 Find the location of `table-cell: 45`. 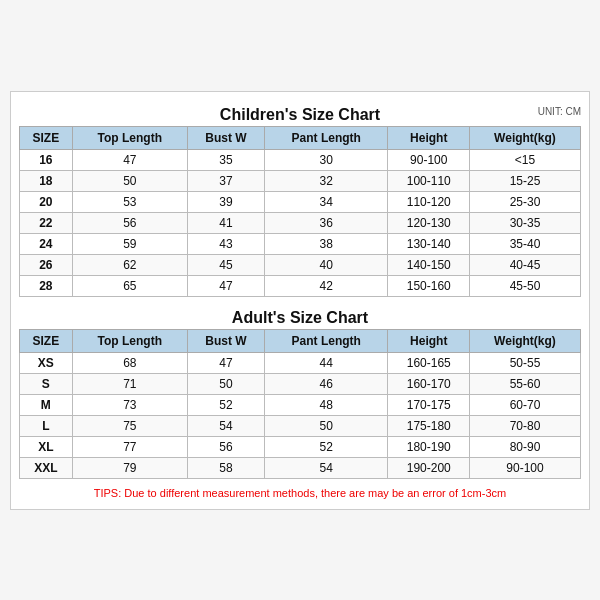

table-cell: 45 is located at coordinates (226, 264).